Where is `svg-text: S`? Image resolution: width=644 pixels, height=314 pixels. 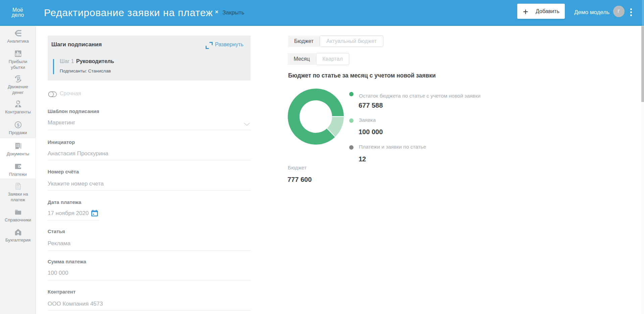
svg-text: S is located at coordinates (17, 185).